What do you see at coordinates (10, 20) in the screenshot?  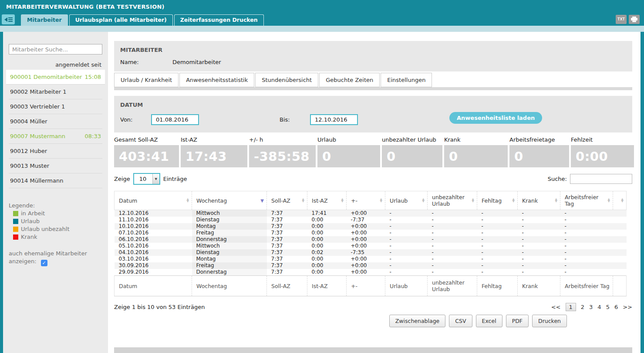 I see `menu-bars-icon` at bounding box center [10, 20].